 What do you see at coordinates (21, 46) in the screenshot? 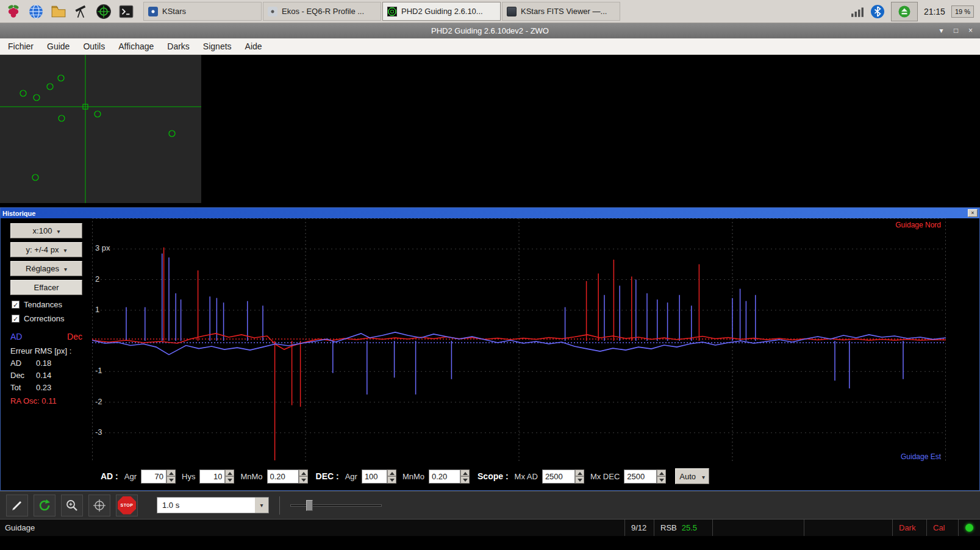
I see `menu-fichier: Fichier` at bounding box center [21, 46].